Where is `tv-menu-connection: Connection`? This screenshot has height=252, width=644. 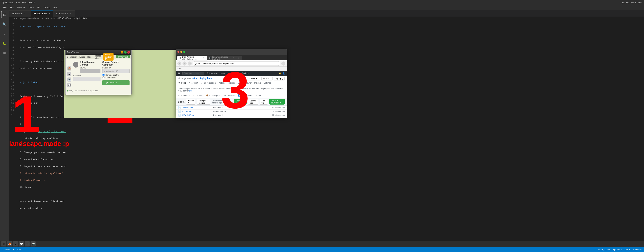 tv-menu-connection: Connection is located at coordinates (72, 57).